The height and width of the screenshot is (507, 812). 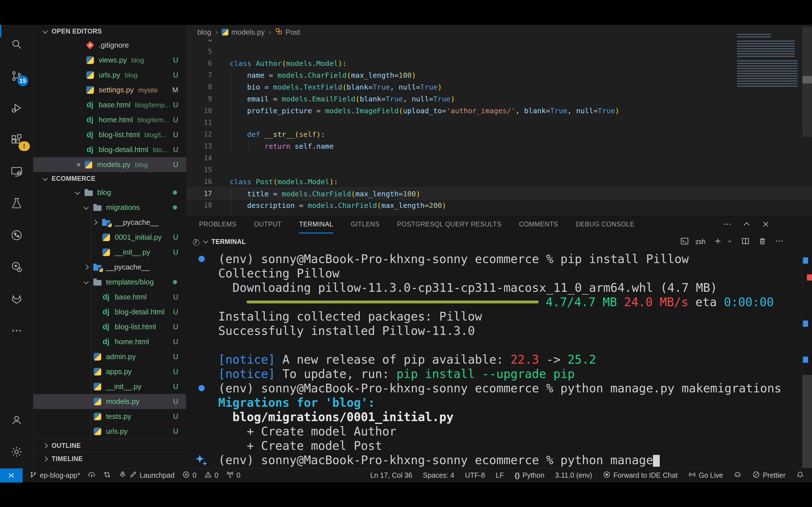 I want to click on status-item-go-live: Go Live, so click(x=705, y=475).